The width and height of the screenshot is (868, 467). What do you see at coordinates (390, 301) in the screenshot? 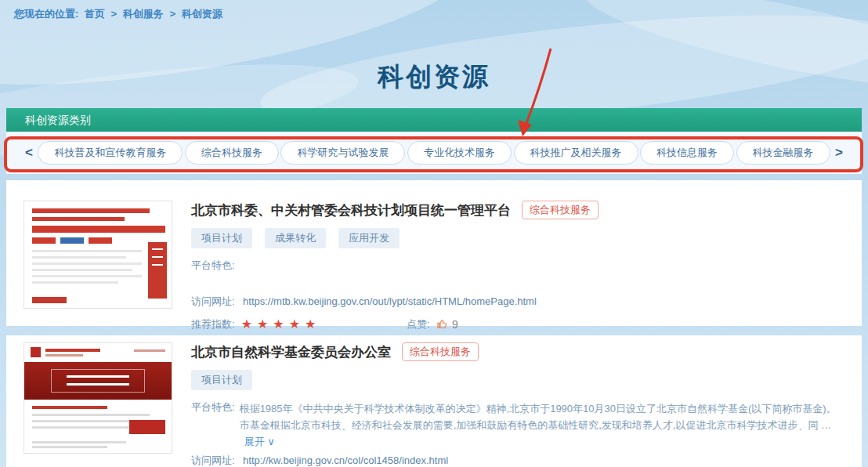
I see `platform-url-link: https://mtb.kw.beijing.gov.cn/out/lypt/s…` at bounding box center [390, 301].